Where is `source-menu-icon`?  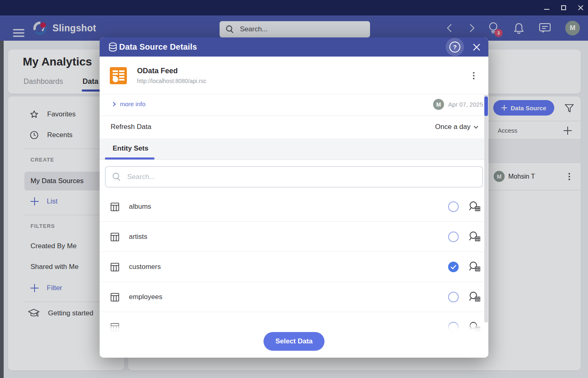
source-menu-icon is located at coordinates (474, 76).